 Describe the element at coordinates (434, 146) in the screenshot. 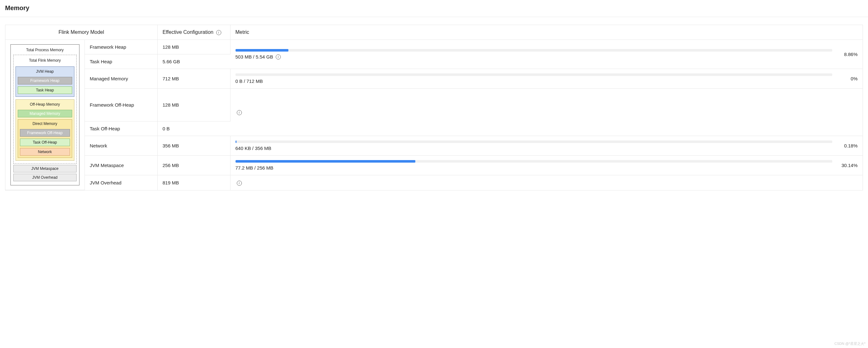

I see `table-row: Network 356 MB 640 KB / 356 MB 0.` at that location.